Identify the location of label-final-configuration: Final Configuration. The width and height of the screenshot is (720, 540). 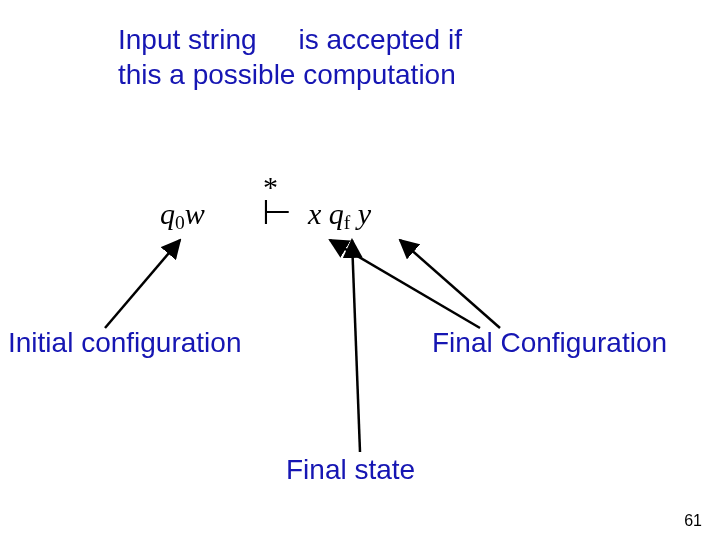
(550, 343).